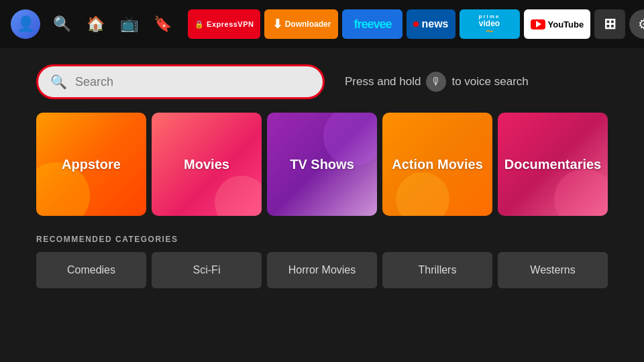  Describe the element at coordinates (553, 164) in the screenshot. I see `category-documentaries: Documentaries` at that location.